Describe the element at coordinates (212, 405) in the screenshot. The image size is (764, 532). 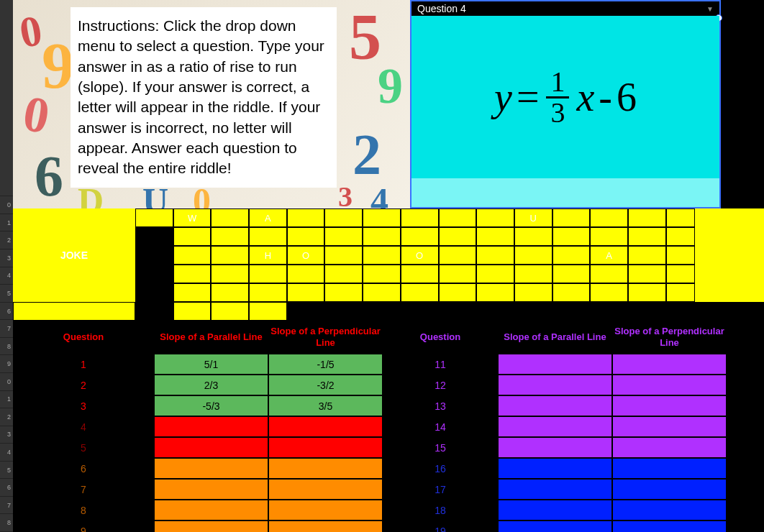
I see `parallel-input-left: -5/3` at that location.